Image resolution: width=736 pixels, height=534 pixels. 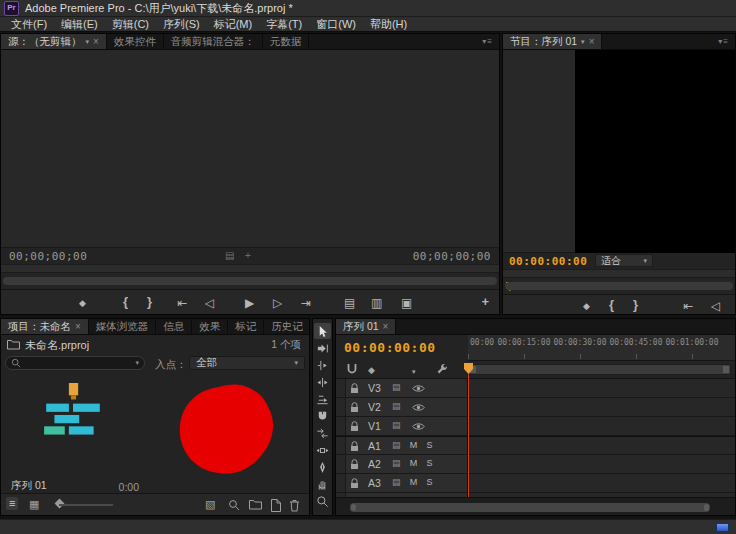 What do you see at coordinates (552, 42) in the screenshot?
I see `tab-program: 节目：序列 01 ▾ ×` at bounding box center [552, 42].